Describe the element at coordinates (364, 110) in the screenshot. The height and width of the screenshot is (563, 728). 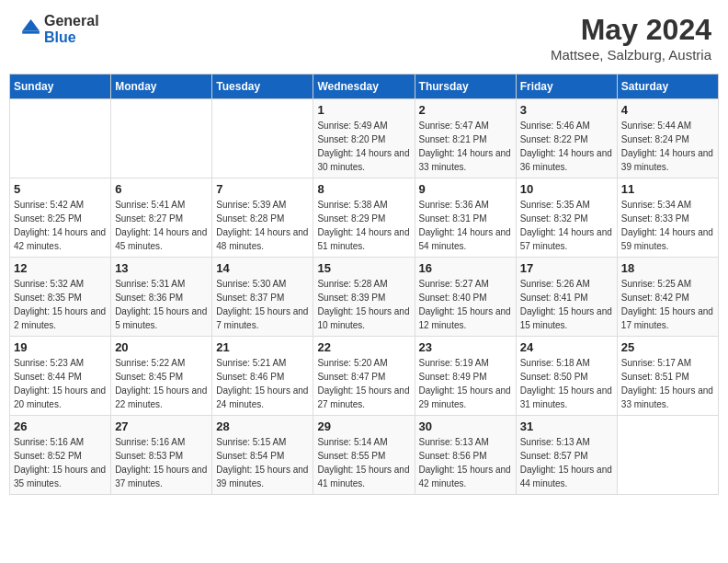
I see `day-number: 1` at that location.